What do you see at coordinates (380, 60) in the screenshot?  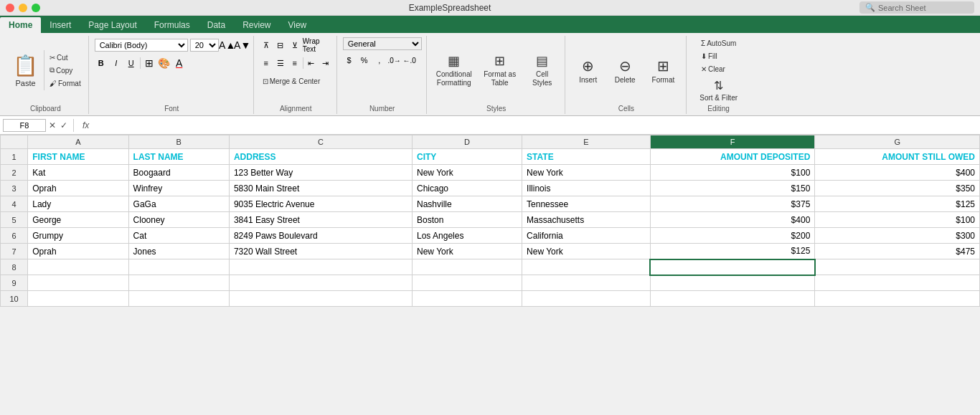 I see `comma-button: ,` at bounding box center [380, 60].